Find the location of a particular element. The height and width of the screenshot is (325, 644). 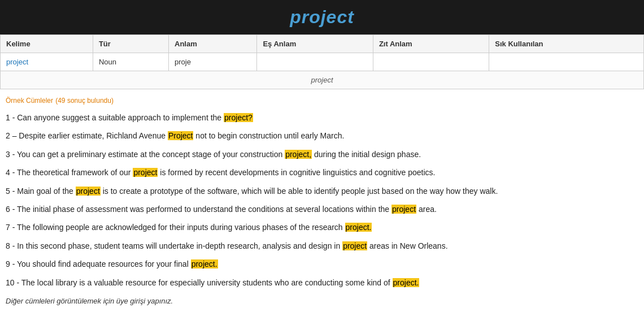

sentence-text: 7 - The following people are acknowledge… is located at coordinates (175, 227).